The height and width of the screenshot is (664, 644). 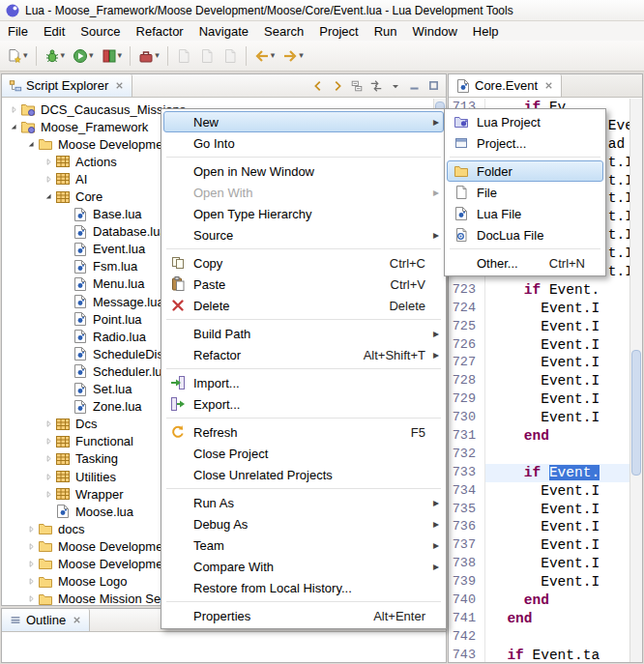 What do you see at coordinates (525, 214) in the screenshot?
I see `new-submenu-item-lua-file: Lua File` at bounding box center [525, 214].